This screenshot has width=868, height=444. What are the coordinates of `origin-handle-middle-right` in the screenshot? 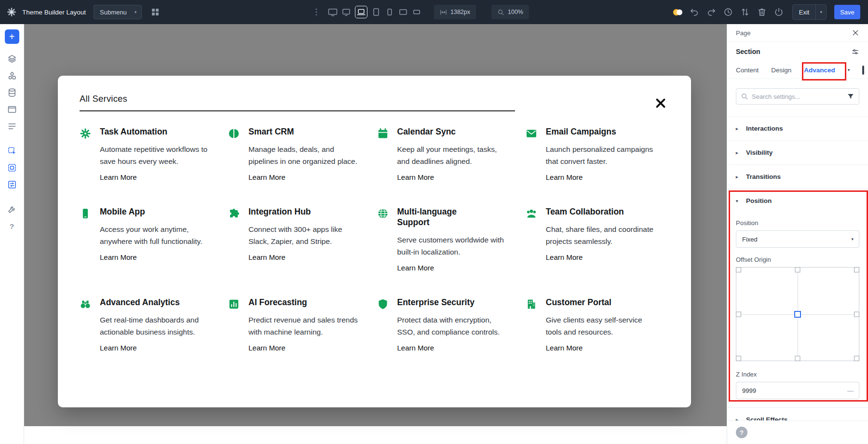 It's located at (856, 314).